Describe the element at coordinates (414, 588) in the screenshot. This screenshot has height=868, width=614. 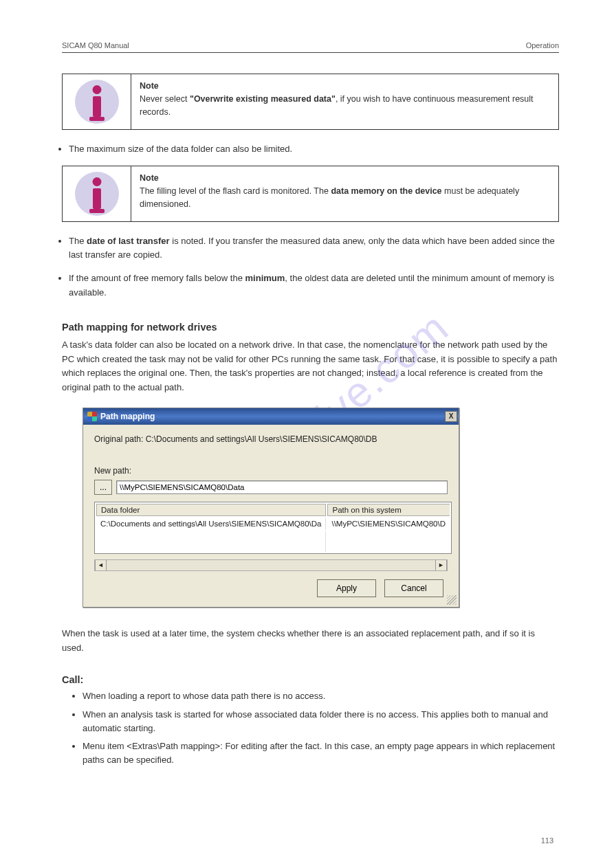
I see `cancel-button: Cancel` at that location.